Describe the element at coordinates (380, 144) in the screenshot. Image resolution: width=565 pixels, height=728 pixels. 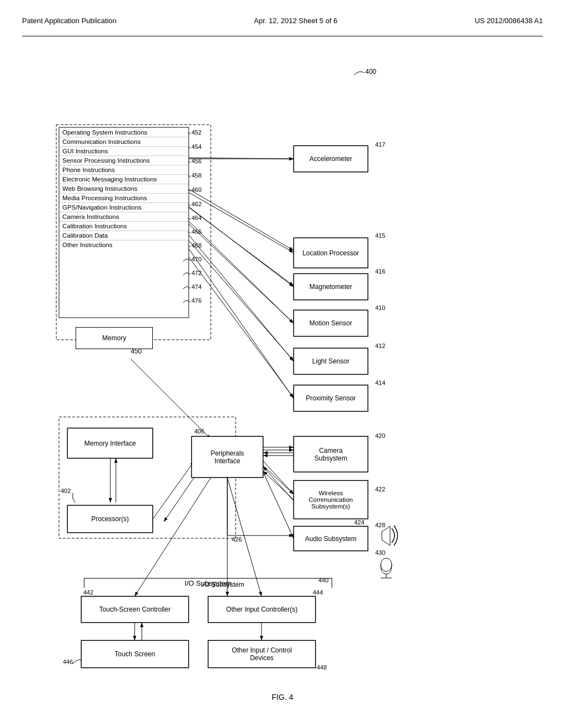
I see `ref-417: 417` at that location.